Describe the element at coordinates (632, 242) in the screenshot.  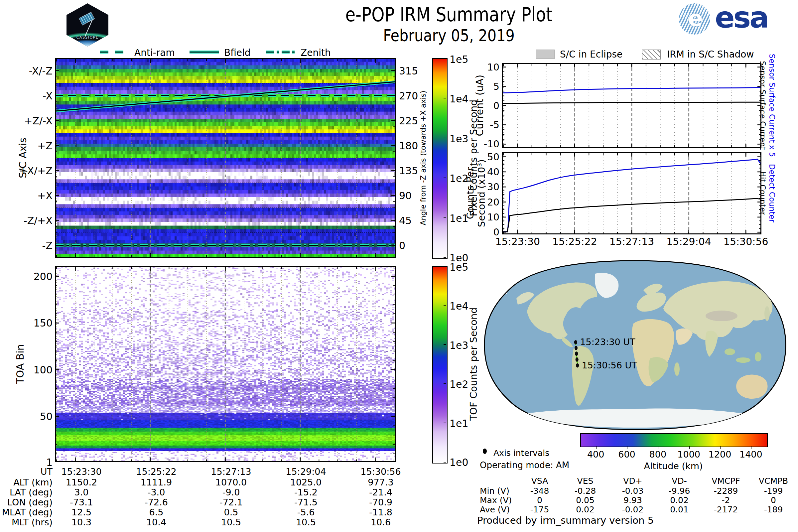
I see `time-tick-label: 15:27:13` at that location.